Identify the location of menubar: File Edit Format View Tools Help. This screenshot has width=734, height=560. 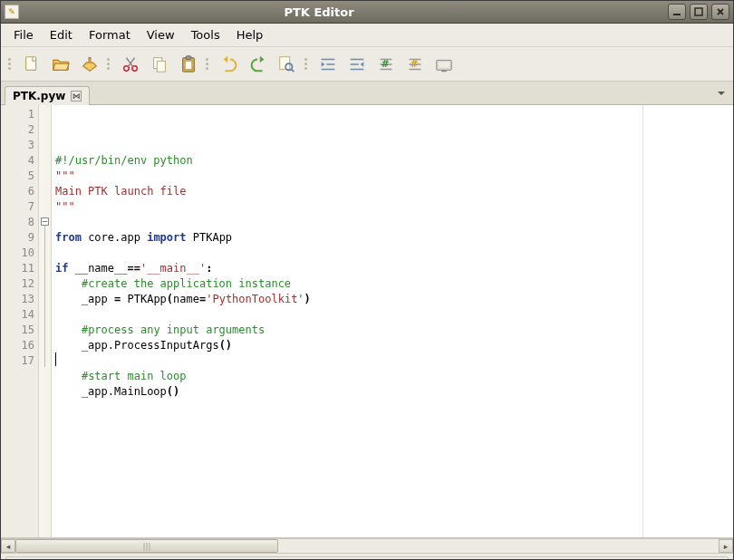
(367, 35).